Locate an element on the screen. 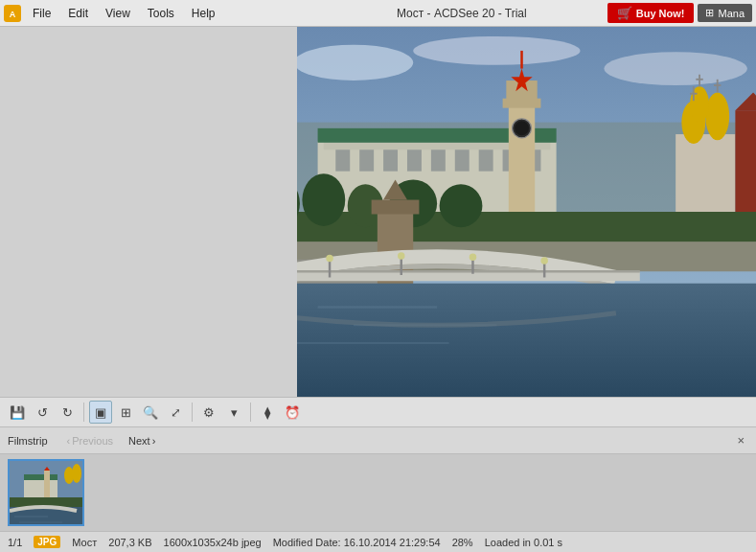 This screenshot has width=756, height=552. status-load-time: Loaded in 0.01 s is located at coordinates (523, 542).